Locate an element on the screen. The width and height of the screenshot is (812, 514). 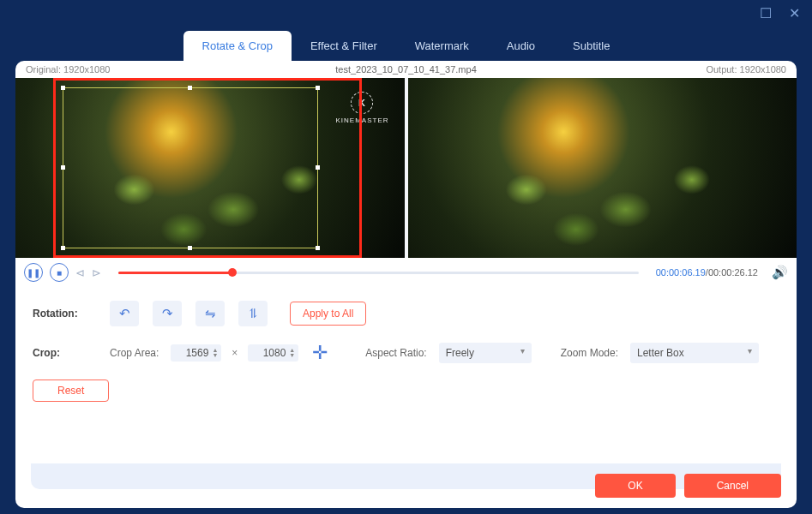
flip-vertical-button: ⥮ is located at coordinates (253, 314).